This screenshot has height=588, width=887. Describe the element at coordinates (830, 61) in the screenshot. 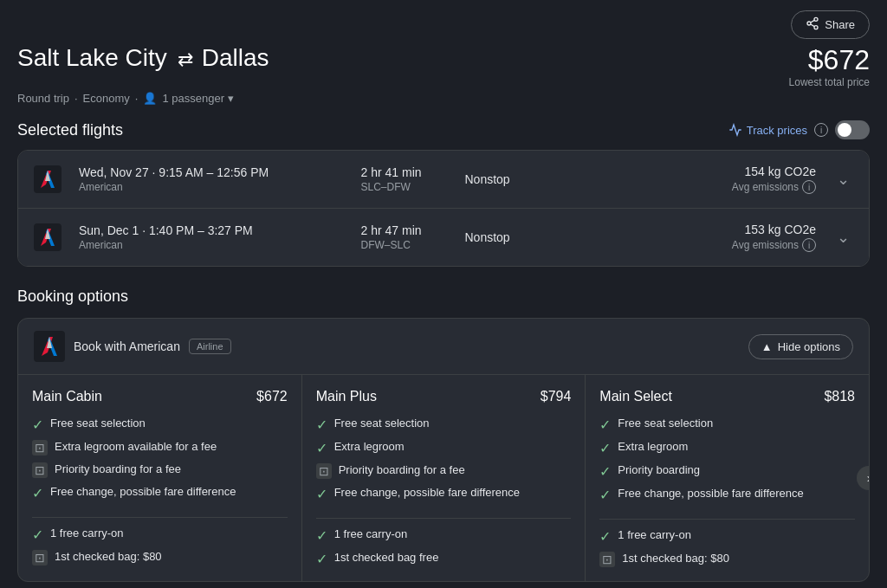

I see `total-price: $672` at that location.